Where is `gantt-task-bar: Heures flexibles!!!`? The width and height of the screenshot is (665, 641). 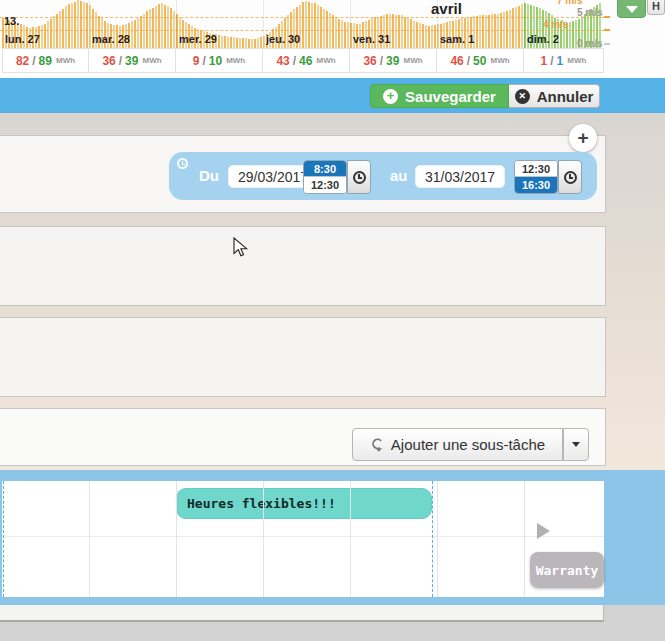
gantt-task-bar: Heures flexibles!!! is located at coordinates (304, 504).